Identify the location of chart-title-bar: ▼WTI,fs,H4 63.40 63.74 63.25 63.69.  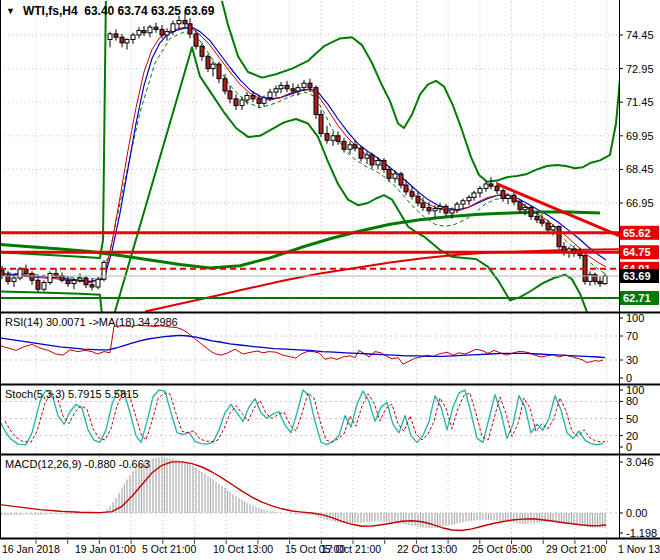
(110, 11).